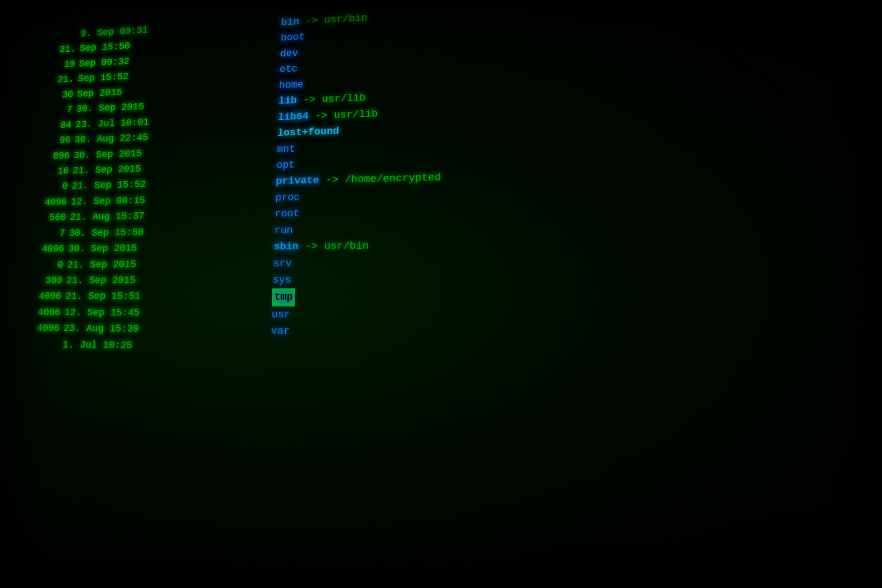 This screenshot has width=882, height=588. I want to click on dir-name: private, so click(298, 181).